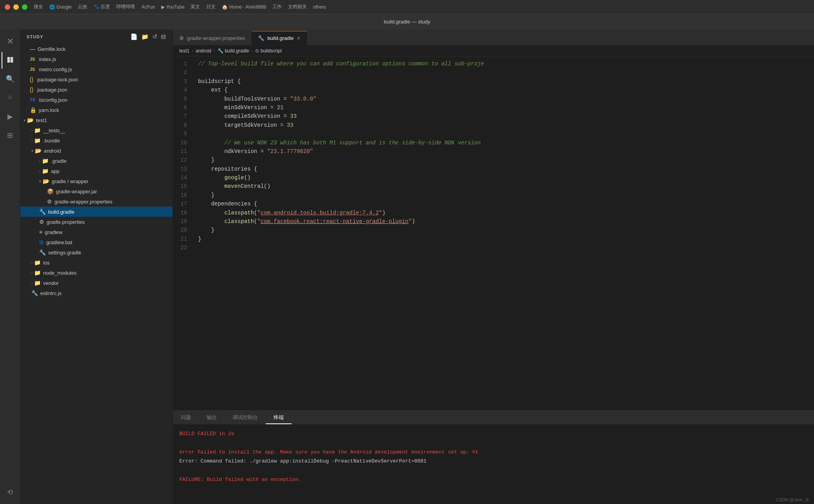 Image resolution: width=814 pixels, height=504 pixels. What do you see at coordinates (49, 202) in the screenshot?
I see `props-icon: ⚙` at bounding box center [49, 202].